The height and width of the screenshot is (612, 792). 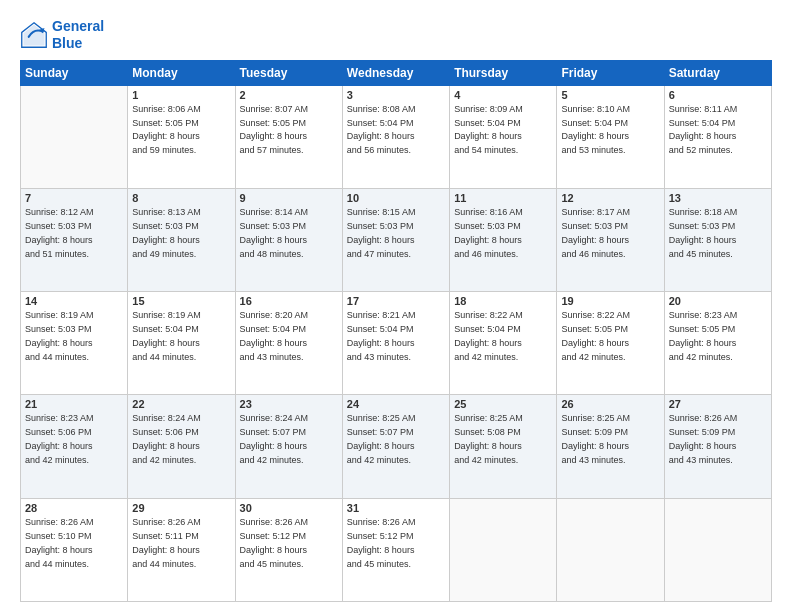 What do you see at coordinates (182, 550) in the screenshot?
I see `calendar-cell: 29Sunrise: 8:26 AM Sunset: 5:11 PM Dayli…` at bounding box center [182, 550].